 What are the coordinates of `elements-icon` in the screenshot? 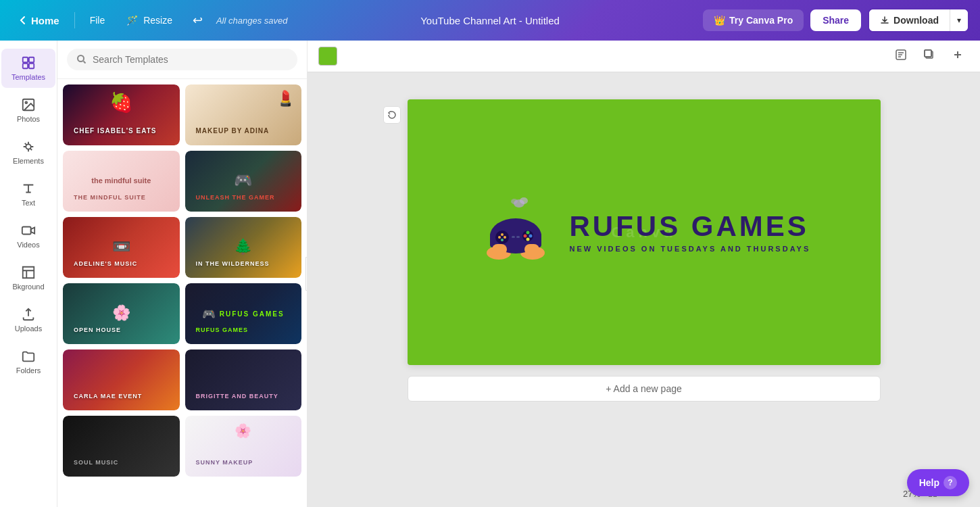 It's located at (28, 147).